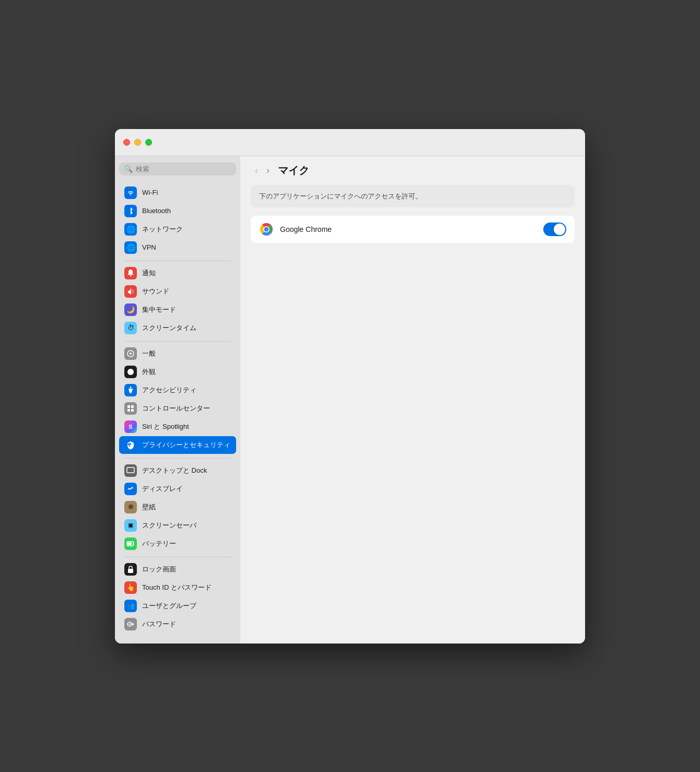  I want to click on search-icon: 🔍, so click(129, 169).